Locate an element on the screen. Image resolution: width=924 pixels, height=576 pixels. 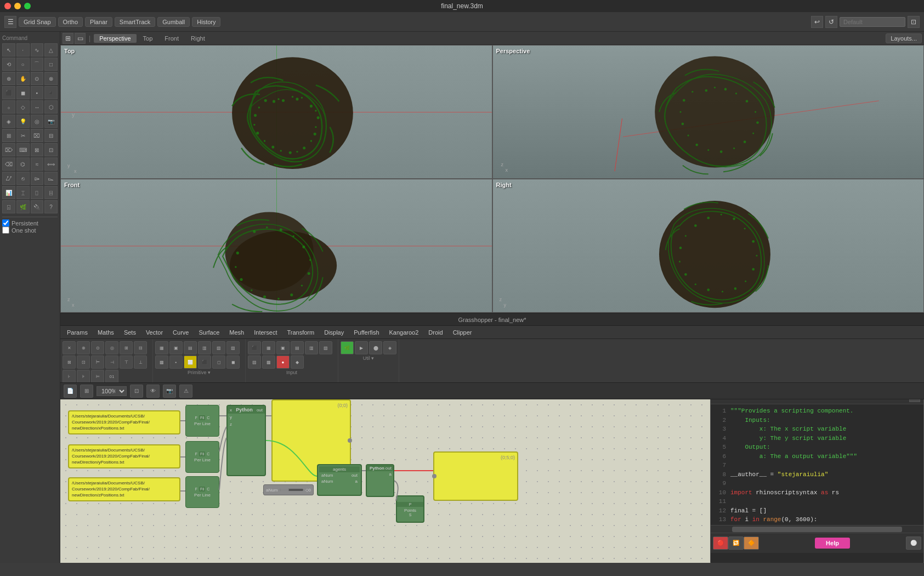
oneshot-checkbox: One shot is located at coordinates (30, 230).